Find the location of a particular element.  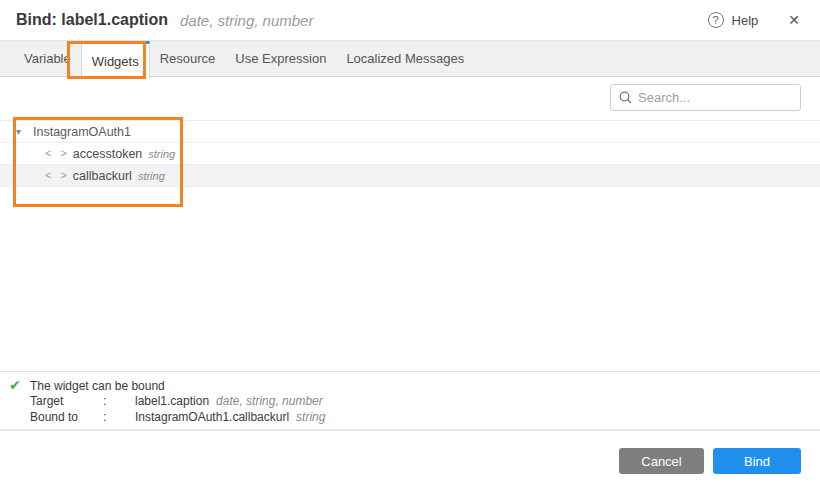

check-icon: ✔ is located at coordinates (15, 385).